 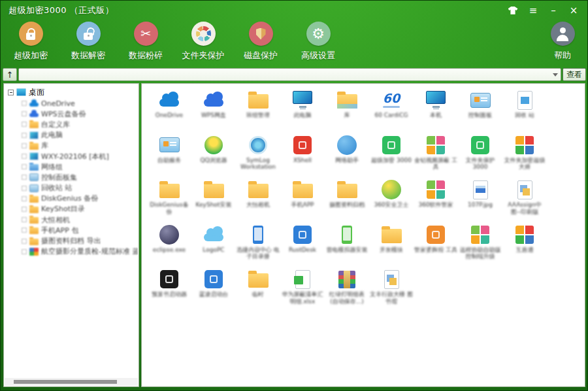 I want to click on desktop-icon-item: KeyShot安装, so click(x=214, y=201).